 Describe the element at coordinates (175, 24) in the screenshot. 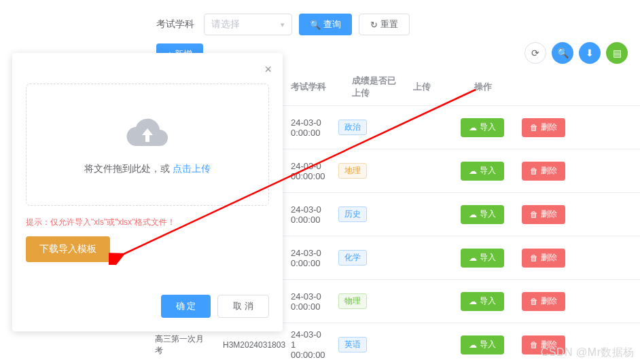

I see `filter-label: 考试学科` at that location.